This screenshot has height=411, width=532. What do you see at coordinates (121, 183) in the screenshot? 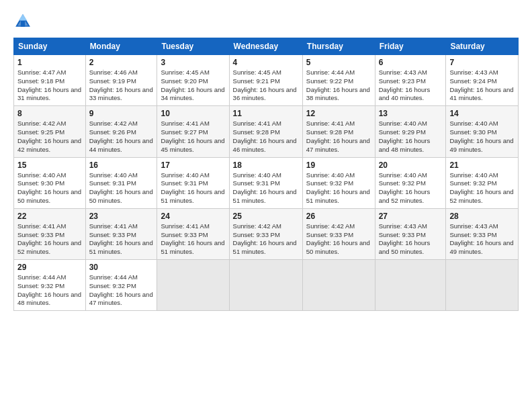
I see `calendar-cell: 16Sunrise: 4:40 AMSunset: 9:31 PMDayligh…` at bounding box center [121, 183].